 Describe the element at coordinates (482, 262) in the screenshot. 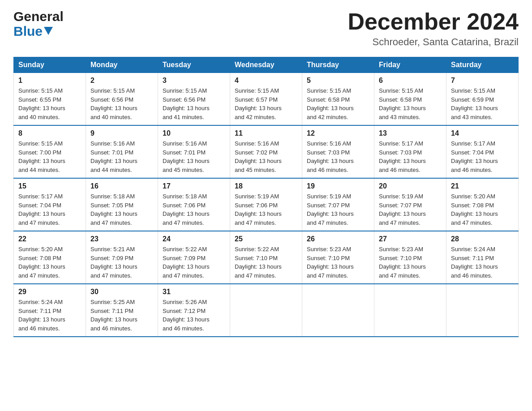

I see `day-info: Sunrise: 5:24 AMSunset: 7:11 PMDaylight:…` at that location.